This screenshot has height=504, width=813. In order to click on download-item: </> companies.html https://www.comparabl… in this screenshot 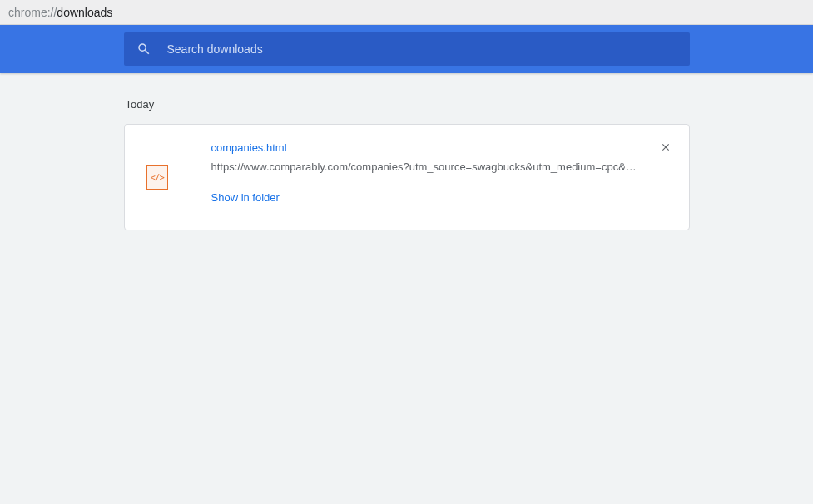, I will do `click(407, 177)`.